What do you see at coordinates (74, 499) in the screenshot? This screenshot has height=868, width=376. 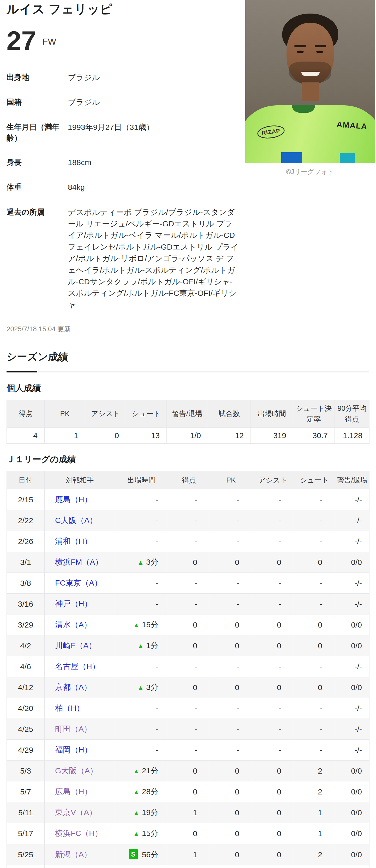 I see `opponent-link: 鹿島（H）` at bounding box center [74, 499].